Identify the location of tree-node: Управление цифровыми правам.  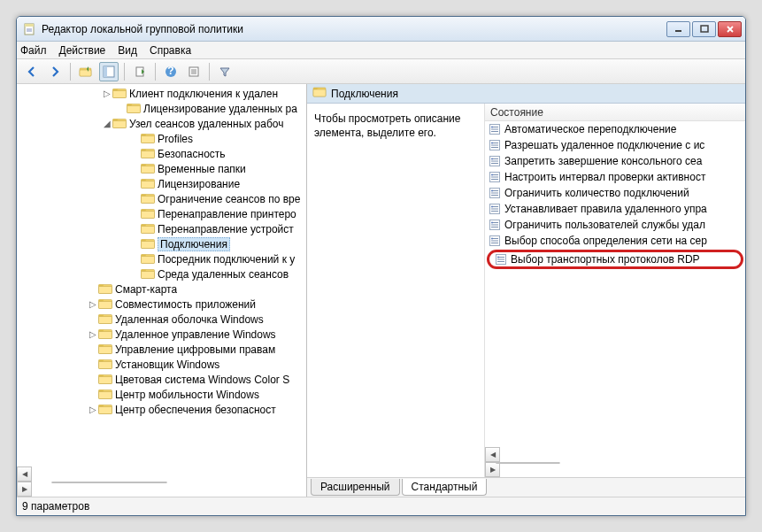
(161, 349).